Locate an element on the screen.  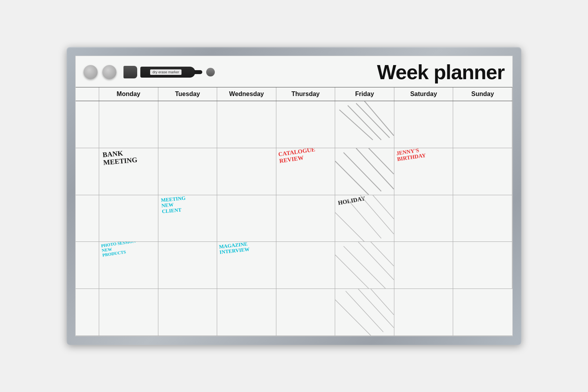
marker-area: dry erase marker is located at coordinates (169, 72).